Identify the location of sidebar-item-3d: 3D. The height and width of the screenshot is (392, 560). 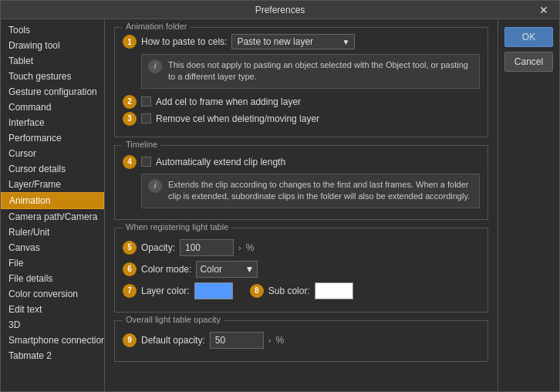
(52, 325).